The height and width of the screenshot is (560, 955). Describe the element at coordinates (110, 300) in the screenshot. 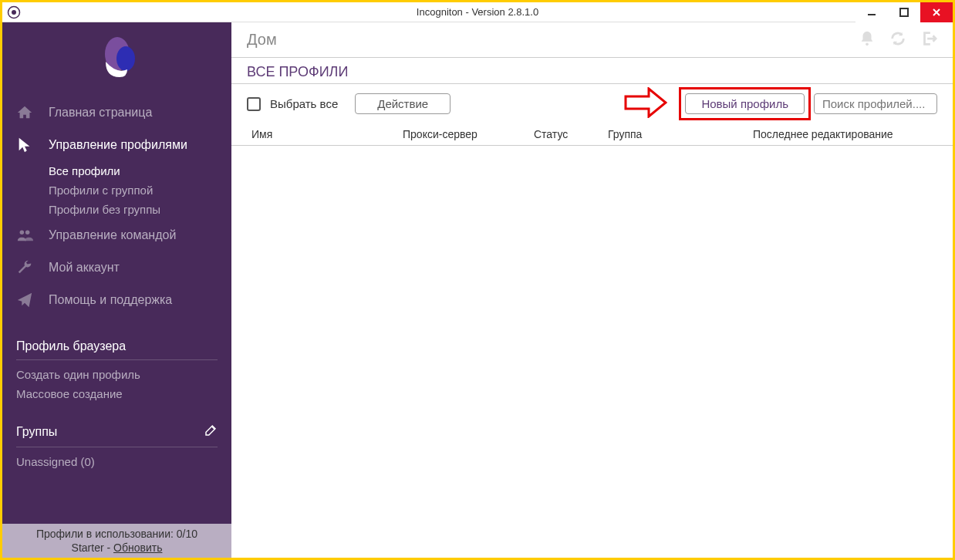

I see `sidebar-item-label: Помощь и поддержка` at that location.